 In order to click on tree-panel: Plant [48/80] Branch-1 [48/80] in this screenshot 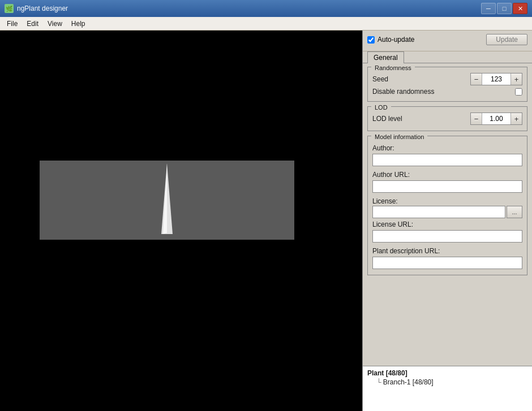, I will do `click(447, 388)`.